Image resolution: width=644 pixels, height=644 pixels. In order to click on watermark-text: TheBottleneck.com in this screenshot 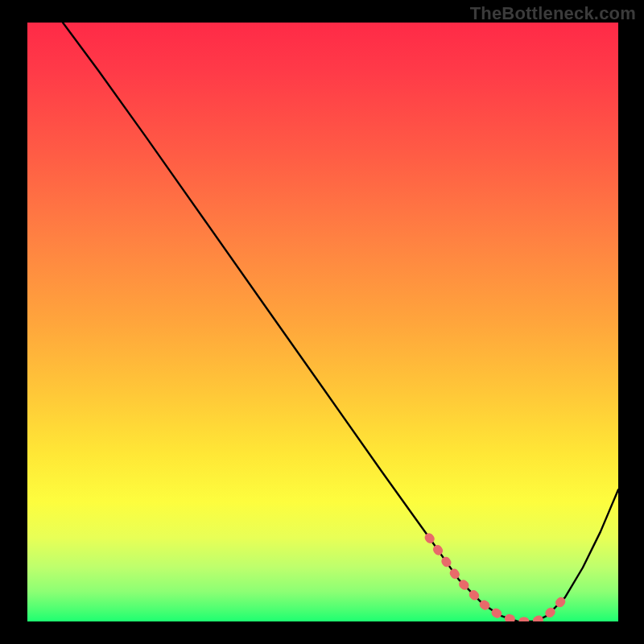, I will do `click(553, 14)`.